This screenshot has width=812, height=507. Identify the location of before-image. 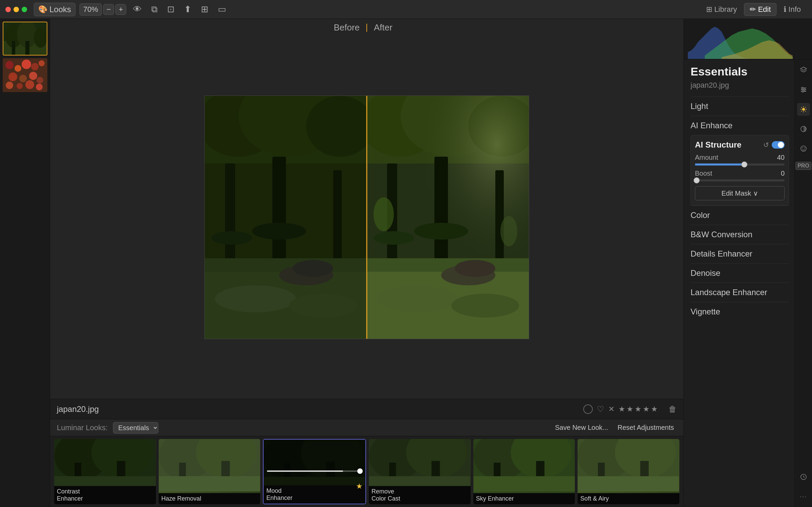
(286, 217).